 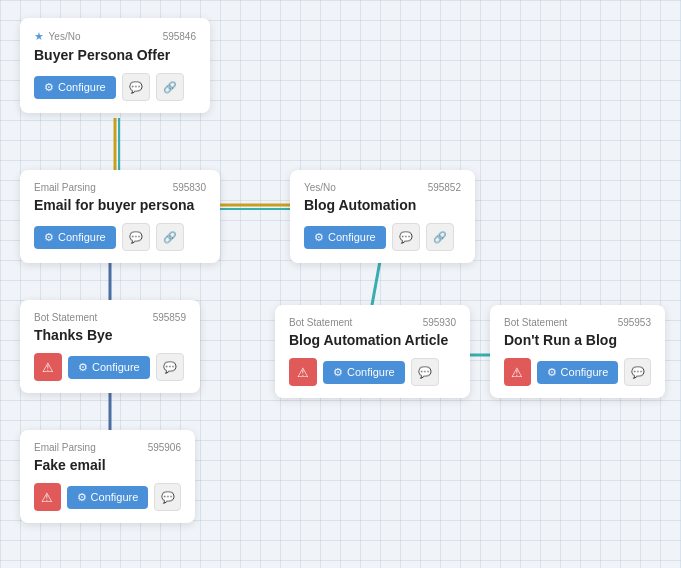 What do you see at coordinates (164, 448) in the screenshot?
I see `node-id: 595906` at bounding box center [164, 448].